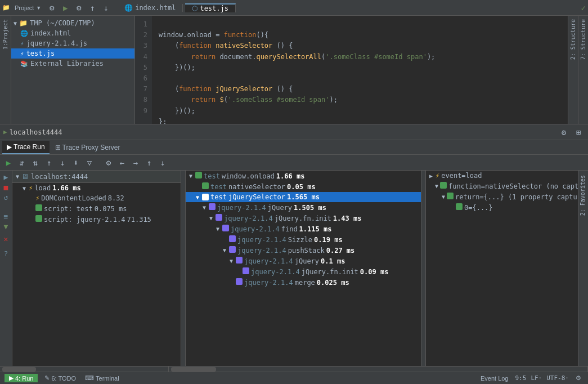 The width and height of the screenshot is (588, 384). What do you see at coordinates (6, 216) in the screenshot?
I see `debug-icon: ≡` at bounding box center [6, 216].